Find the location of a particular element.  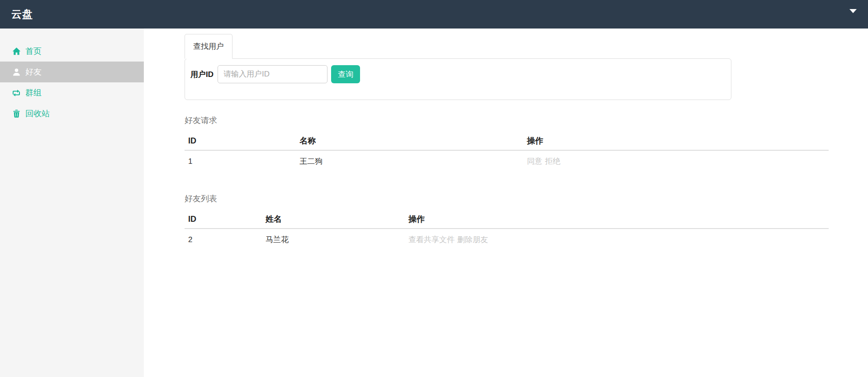

home-icon is located at coordinates (16, 52).